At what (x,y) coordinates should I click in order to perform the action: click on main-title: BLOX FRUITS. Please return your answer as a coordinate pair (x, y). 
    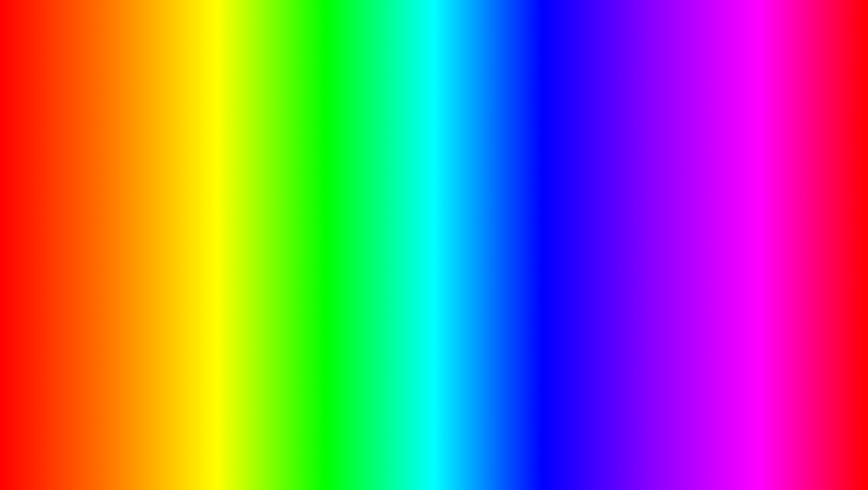
    Looking at the image, I should click on (434, 50).